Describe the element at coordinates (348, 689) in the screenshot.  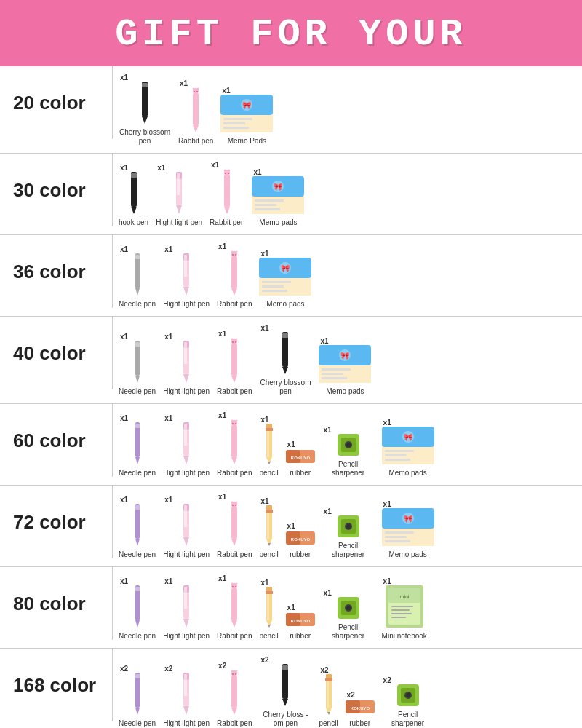
I see `row-items-7: x2 Needle penx2 Hight light penx2 Rabbit…` at that location.